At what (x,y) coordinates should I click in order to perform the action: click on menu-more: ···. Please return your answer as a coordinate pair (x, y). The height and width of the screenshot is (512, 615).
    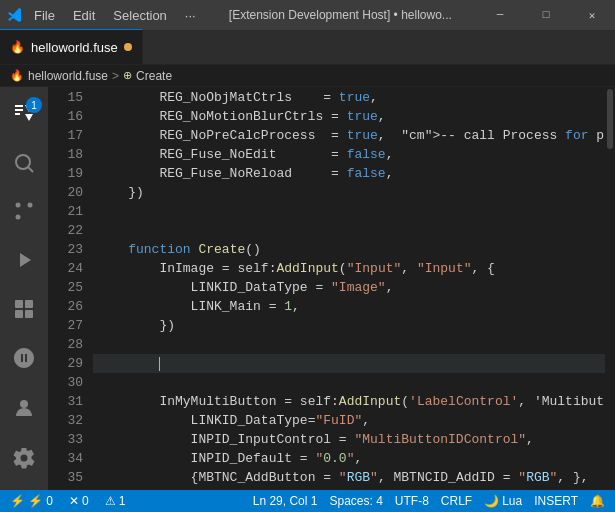
    Looking at the image, I should click on (190, 16).